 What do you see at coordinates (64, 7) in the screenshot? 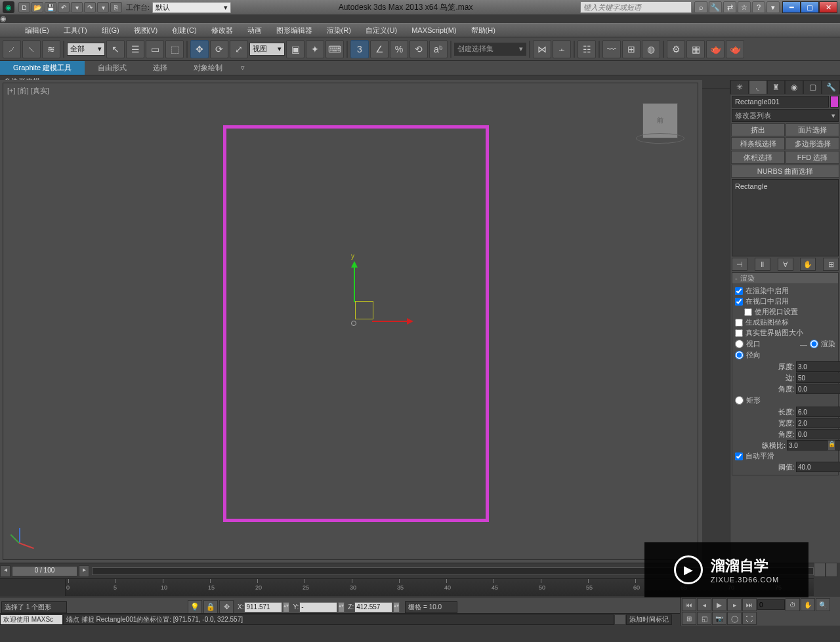
I see `undo-icon: ↶` at bounding box center [64, 7].